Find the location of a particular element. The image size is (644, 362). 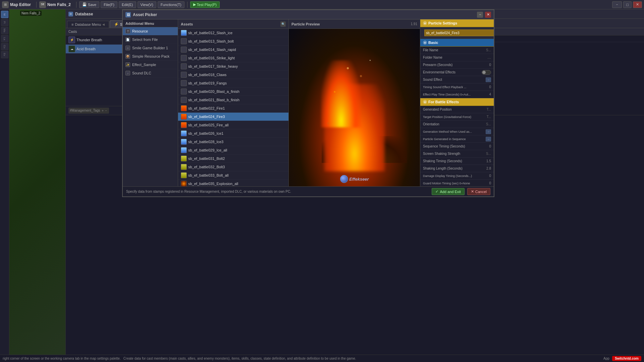

tab-db-icon: ≡ is located at coordinates (72, 24).